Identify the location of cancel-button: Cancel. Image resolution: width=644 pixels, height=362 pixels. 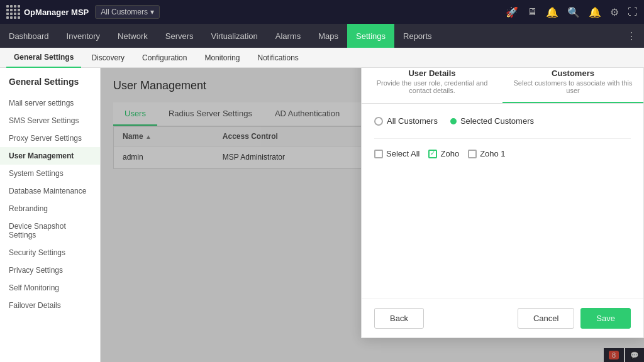
(546, 318).